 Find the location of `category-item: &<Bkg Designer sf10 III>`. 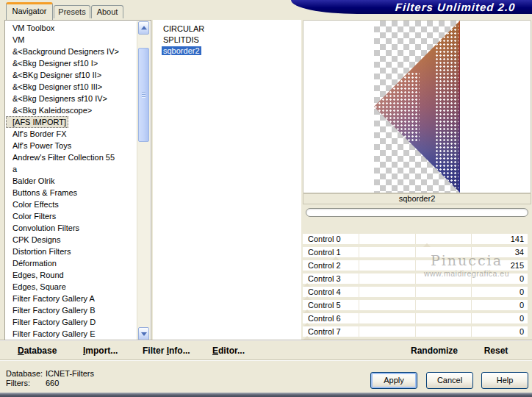

category-item: &<Bkg Designer sf10 III> is located at coordinates (72, 87).